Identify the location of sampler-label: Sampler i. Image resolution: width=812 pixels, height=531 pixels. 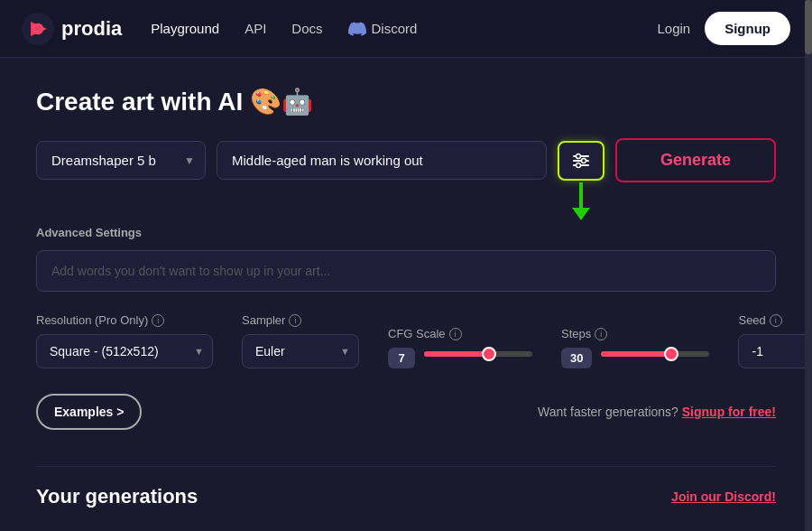
(300, 320).